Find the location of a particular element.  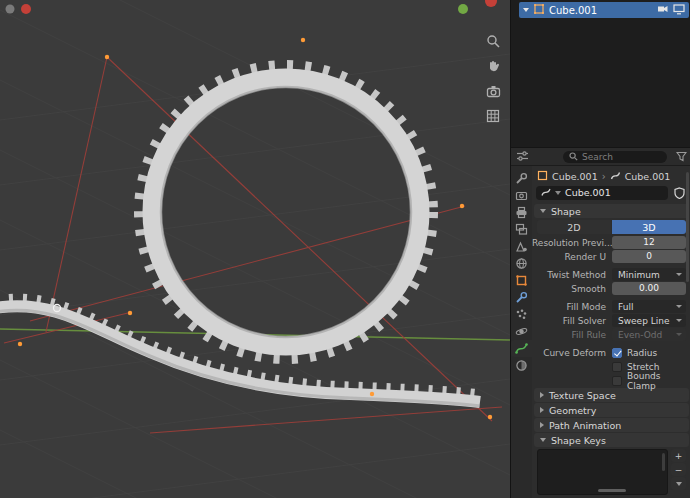

twist-method-dropdown: Minimum is located at coordinates (649, 274).